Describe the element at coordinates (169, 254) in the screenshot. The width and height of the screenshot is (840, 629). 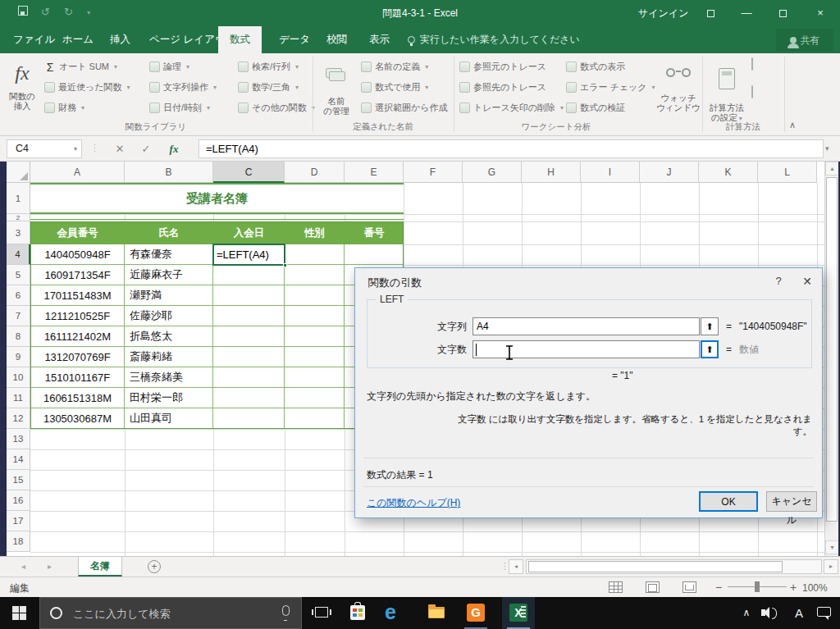
I see `table-cell: 有森優奈` at that location.